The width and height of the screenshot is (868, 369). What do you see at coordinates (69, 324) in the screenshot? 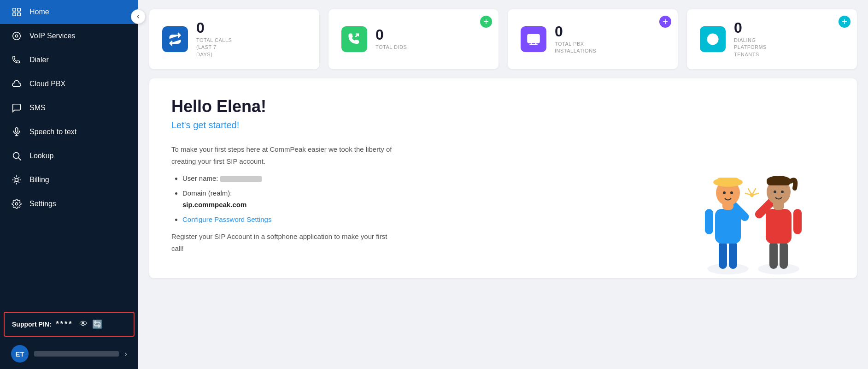
I see `support-pin-section: Support PIN: **** 👁 🔄` at bounding box center [69, 324].